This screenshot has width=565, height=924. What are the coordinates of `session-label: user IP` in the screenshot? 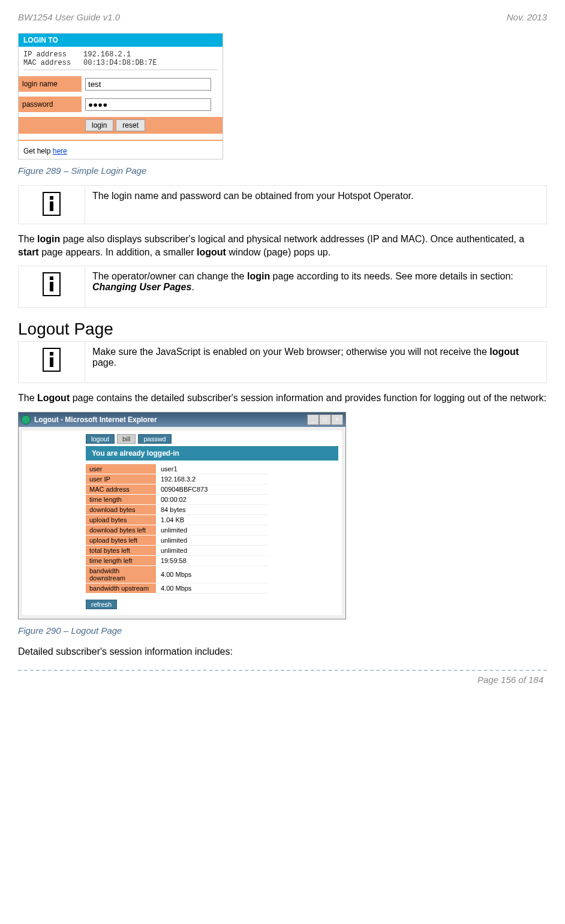 It's located at (121, 478).